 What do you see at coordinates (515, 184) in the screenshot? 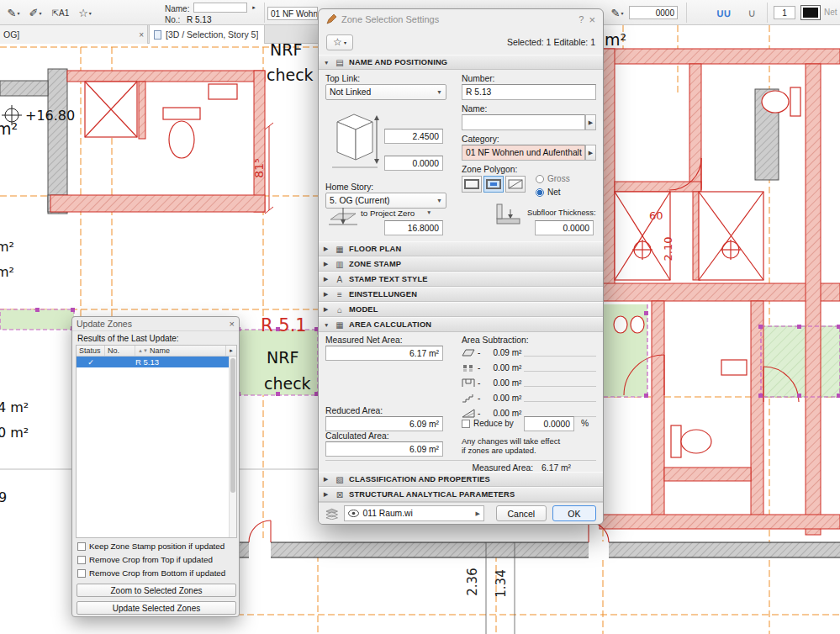
I see `polygon-reference-icon-button` at bounding box center [515, 184].